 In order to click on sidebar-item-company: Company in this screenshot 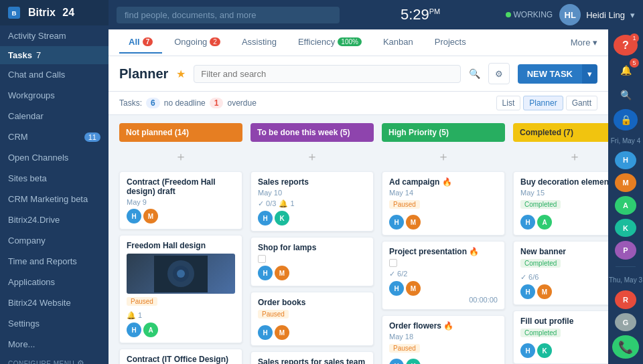, I will do `click(54, 241)`.